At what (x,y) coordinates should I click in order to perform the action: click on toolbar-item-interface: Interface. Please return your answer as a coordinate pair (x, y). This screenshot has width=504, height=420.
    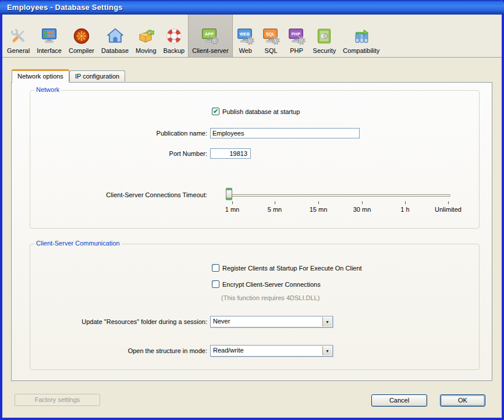
    Looking at the image, I should click on (49, 36).